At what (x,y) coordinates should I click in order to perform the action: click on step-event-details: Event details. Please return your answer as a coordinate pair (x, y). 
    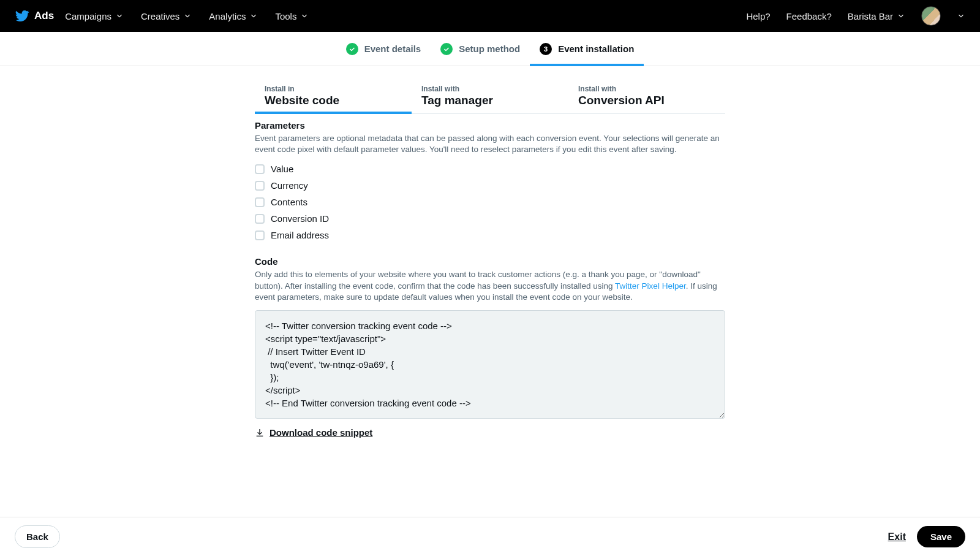
    Looking at the image, I should click on (383, 49).